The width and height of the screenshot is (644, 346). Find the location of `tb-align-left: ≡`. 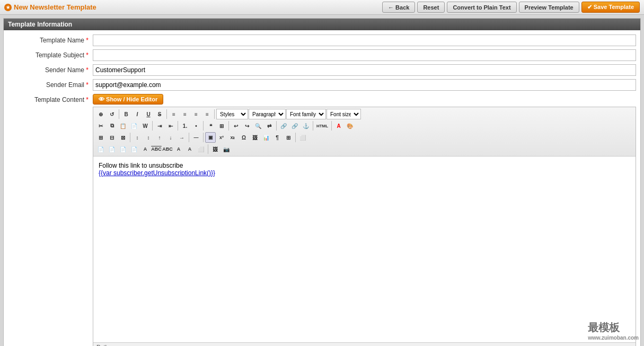

tb-align-left: ≡ is located at coordinates (174, 114).